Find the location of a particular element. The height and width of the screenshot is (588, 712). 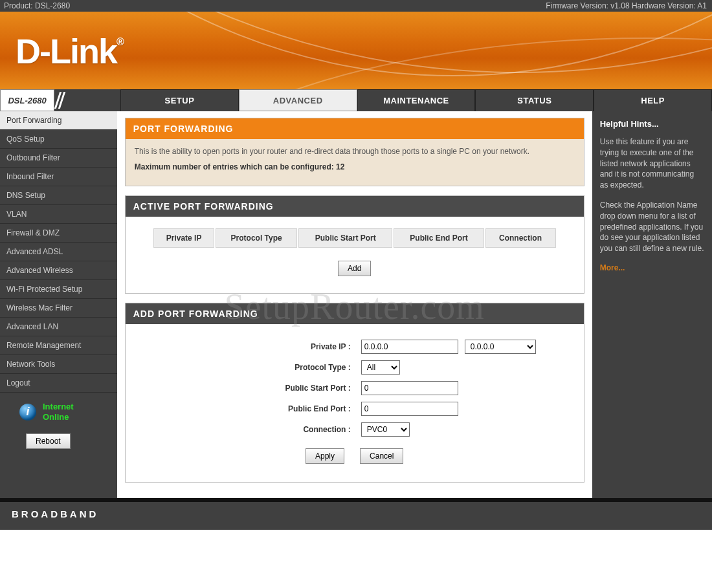

active-forwarding-table: Private IPProtocol TypePublic Start Port… is located at coordinates (355, 238).